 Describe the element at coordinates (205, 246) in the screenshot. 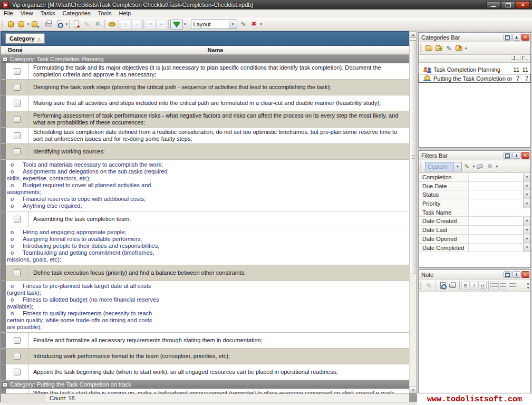

I see `task-note-row: oHiring and engaging appropriate people;…` at that location.